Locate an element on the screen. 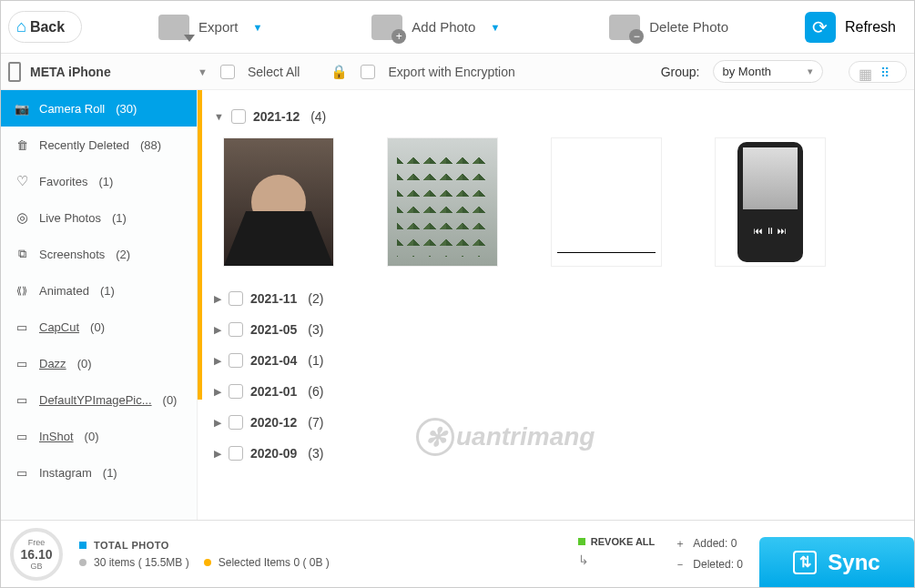 Image resolution: width=915 pixels, height=588 pixels. selected-items-text: Selected Items 0 ( 0B ) is located at coordinates (274, 563).